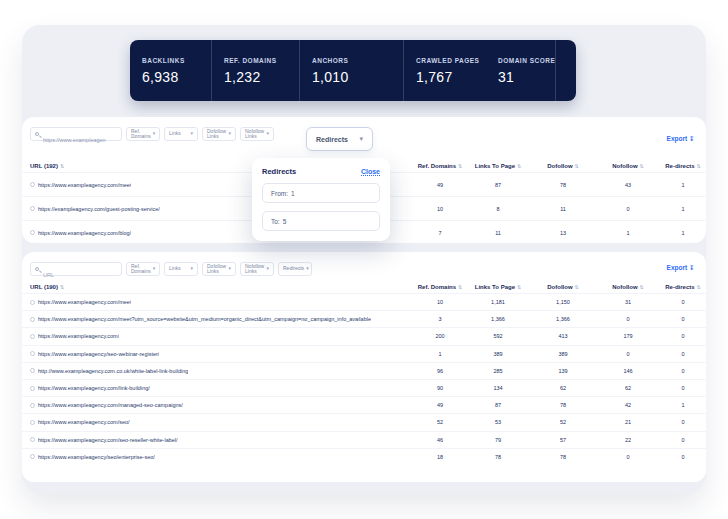 The height and width of the screenshot is (519, 728). Describe the element at coordinates (99, 209) in the screenshot. I see `url-link: https://exampleagency.com/guest-posting-…` at that location.